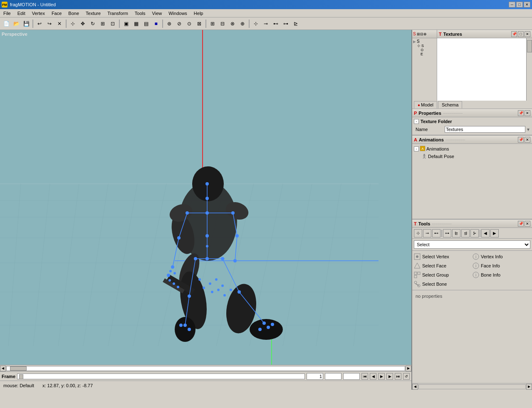 The image size is (532, 408). Describe the element at coordinates (199, 13) in the screenshot. I see `menu-help: Help` at that location.